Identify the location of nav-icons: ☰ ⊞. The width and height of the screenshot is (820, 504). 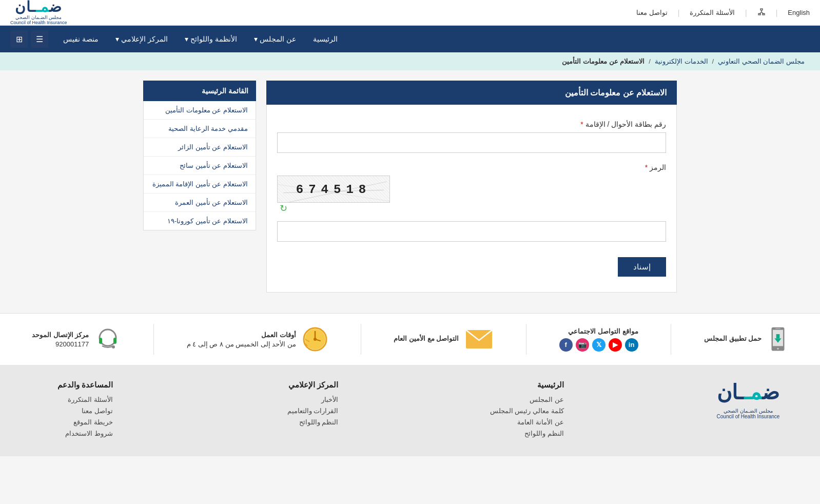
(29, 39).